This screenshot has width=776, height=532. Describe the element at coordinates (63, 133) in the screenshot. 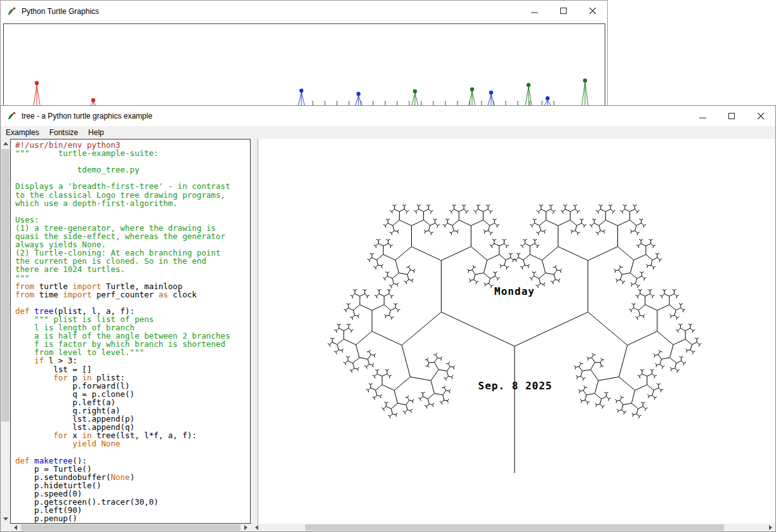

I see `menu-fontsize: Fontsize` at that location.